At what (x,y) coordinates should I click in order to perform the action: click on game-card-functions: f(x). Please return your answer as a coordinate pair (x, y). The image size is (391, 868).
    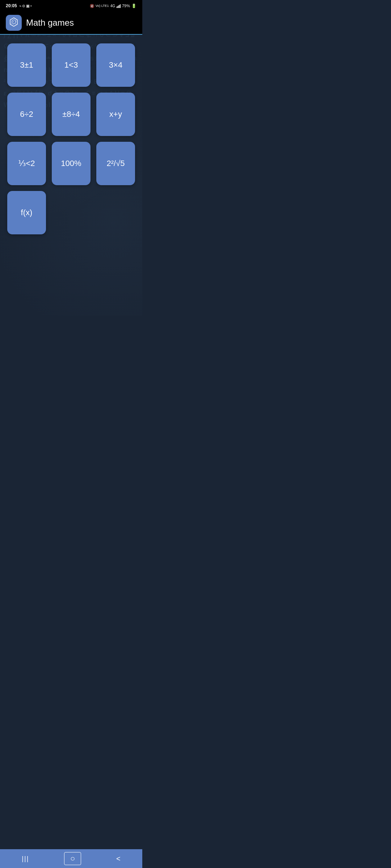
    Looking at the image, I should click on (27, 213).